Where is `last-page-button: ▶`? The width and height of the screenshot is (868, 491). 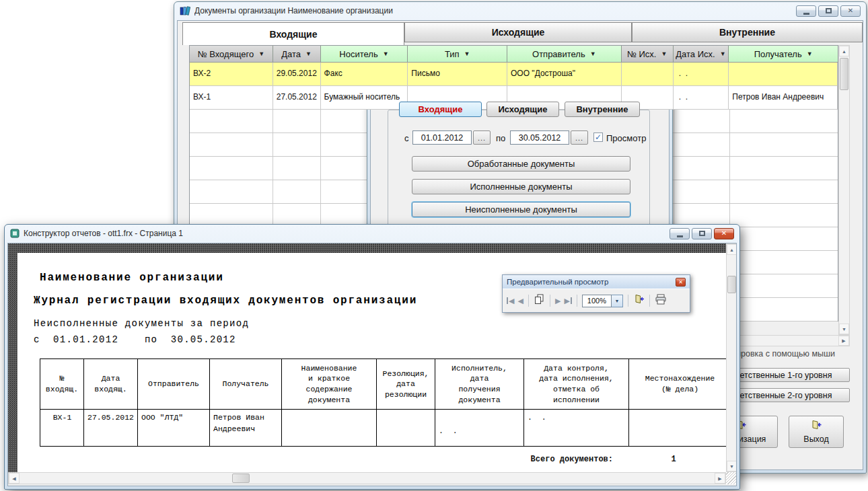 last-page-button: ▶ is located at coordinates (568, 301).